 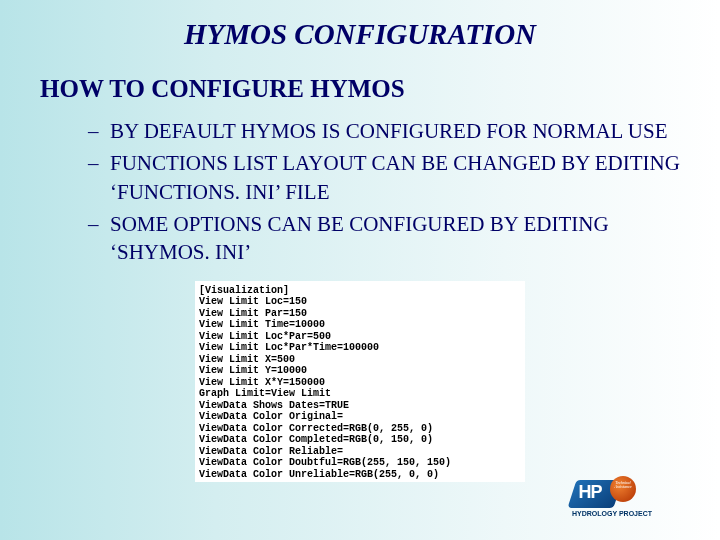 I want to click on ini-line: View Limit X*Y=150000, so click(x=360, y=383).